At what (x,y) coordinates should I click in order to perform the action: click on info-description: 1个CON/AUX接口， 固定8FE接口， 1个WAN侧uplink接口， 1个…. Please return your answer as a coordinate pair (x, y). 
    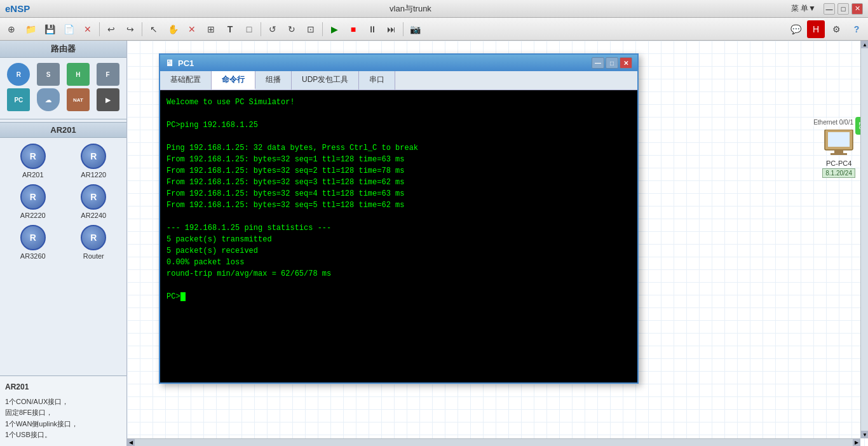
    Looking at the image, I should click on (64, 419).